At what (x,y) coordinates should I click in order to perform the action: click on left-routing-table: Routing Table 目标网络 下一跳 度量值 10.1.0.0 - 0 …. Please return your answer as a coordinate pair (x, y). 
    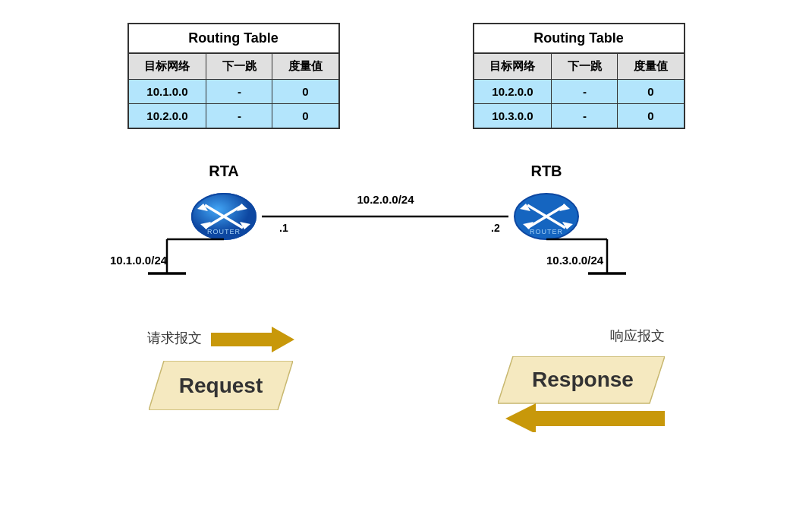
    Looking at the image, I should click on (234, 76).